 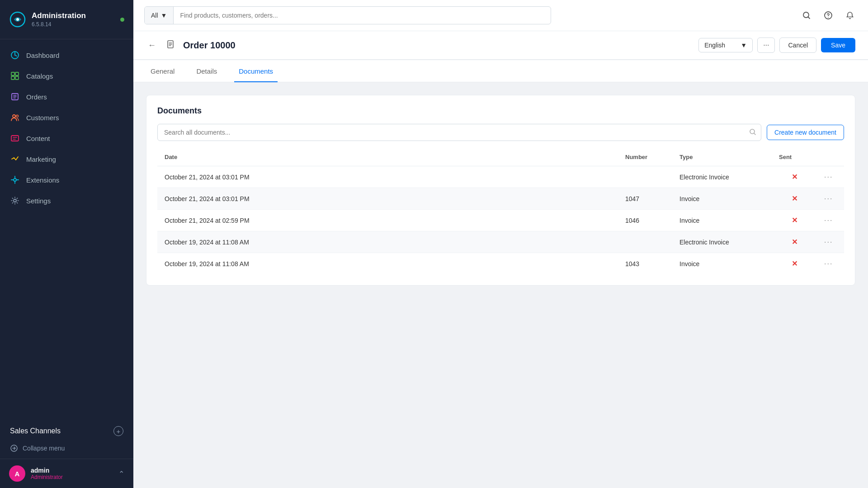 I want to click on create-document-button: Create new document, so click(x=806, y=132).